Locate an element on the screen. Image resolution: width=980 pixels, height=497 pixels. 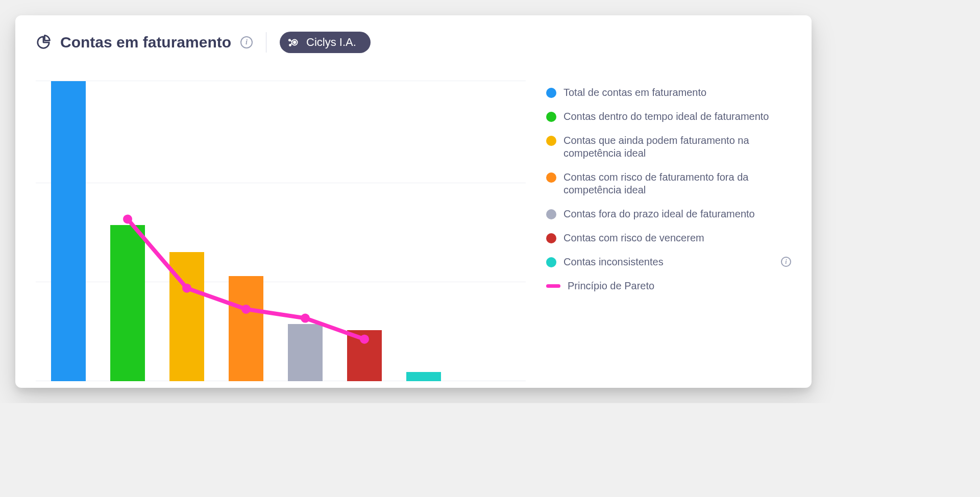
legend-item: Contas com risco de faturamento fora da … is located at coordinates (669, 184).